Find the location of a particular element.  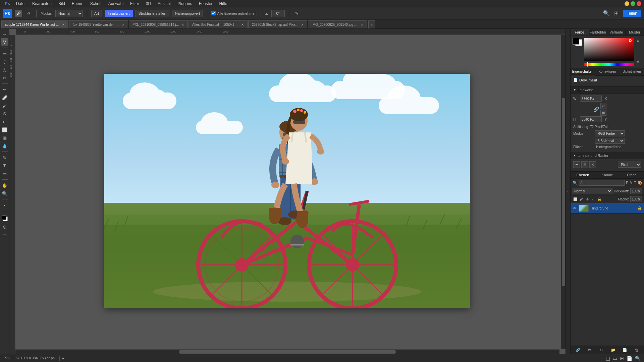

vertical-scroll-thumb is located at coordinates (564, 192).